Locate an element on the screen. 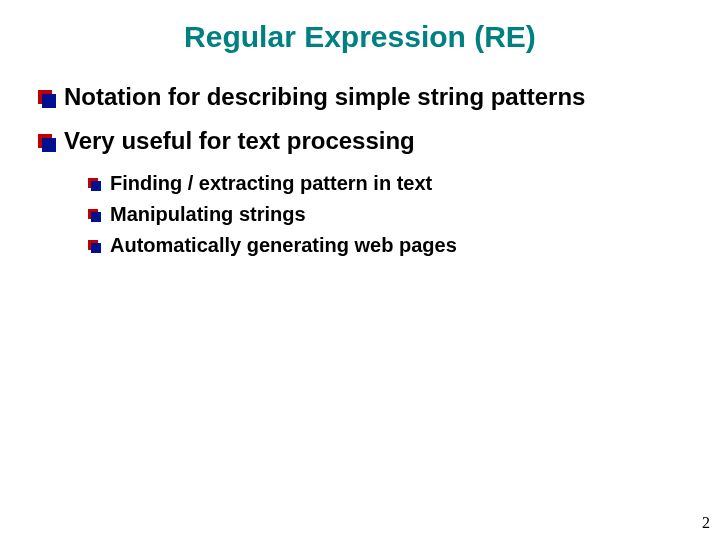 This screenshot has width=720, height=540. list-item-text: Very useful for text processing is located at coordinates (240, 141).